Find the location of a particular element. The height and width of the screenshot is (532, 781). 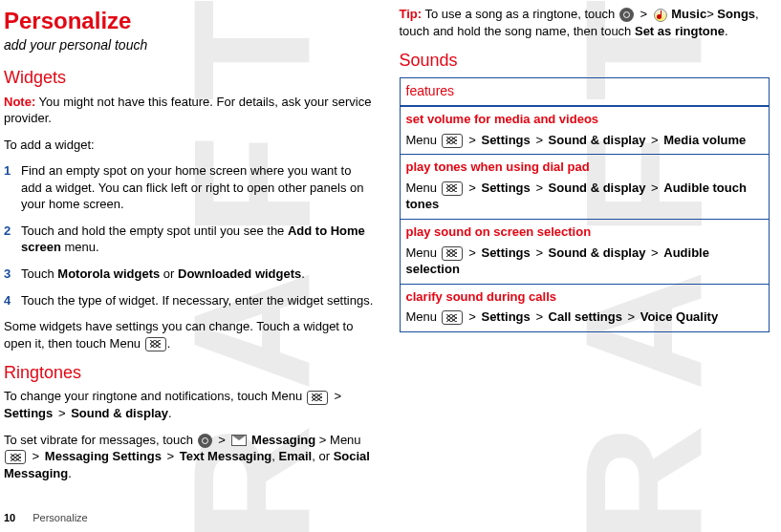

feature-row-voice-quality: clarify sound during calls Menu > Settin… is located at coordinates (585, 308).